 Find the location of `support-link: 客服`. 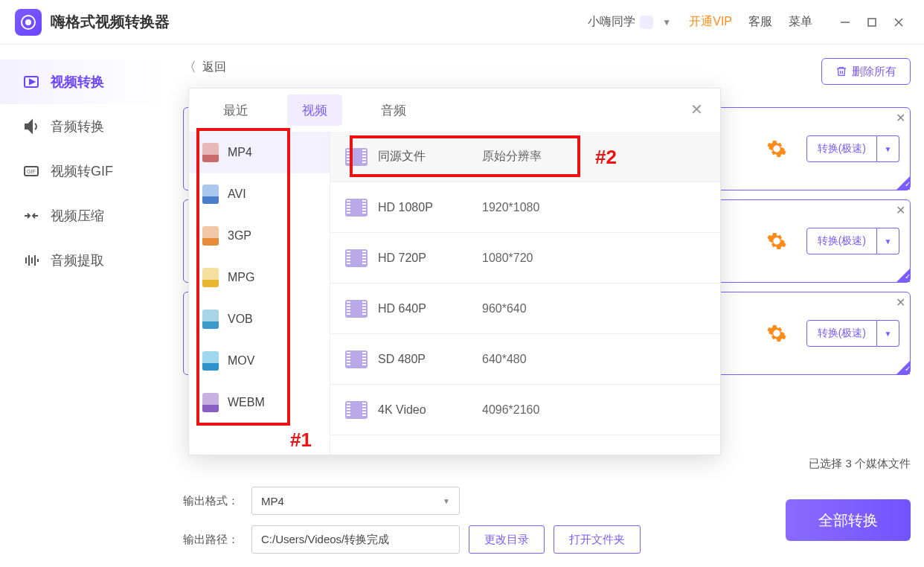

support-link: 客服 is located at coordinates (760, 22).